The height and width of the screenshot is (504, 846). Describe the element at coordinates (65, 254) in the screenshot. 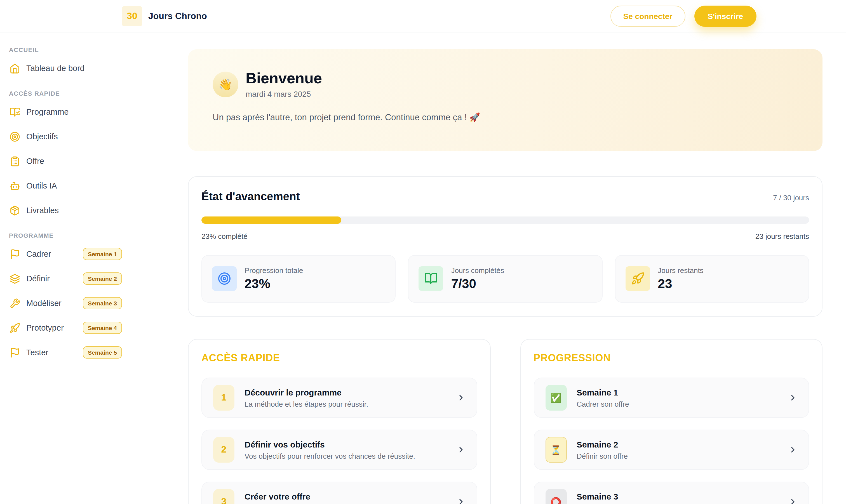

I see `sidebar-item-cadrer: Cadrer Semaine 1` at that location.